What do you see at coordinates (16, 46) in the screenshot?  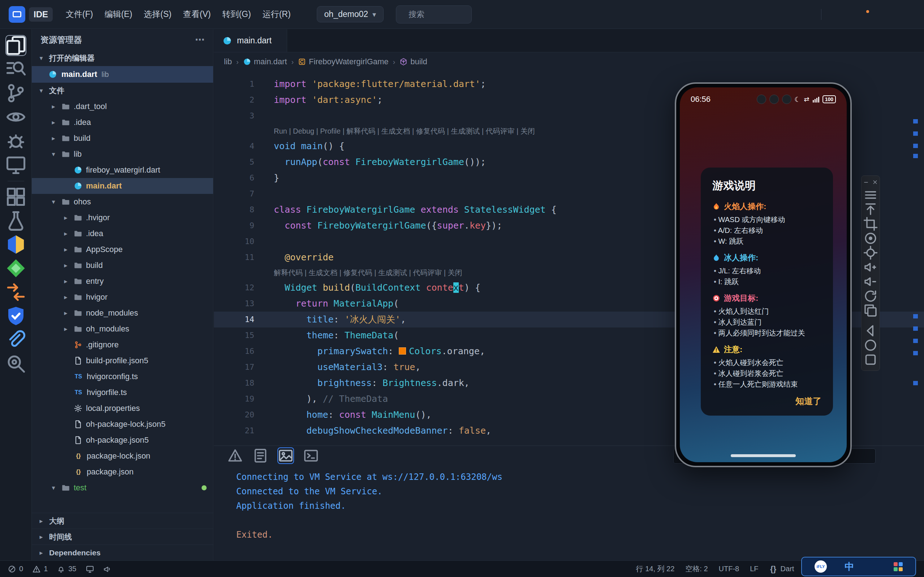 I see `activity-explorer-icon` at bounding box center [16, 46].